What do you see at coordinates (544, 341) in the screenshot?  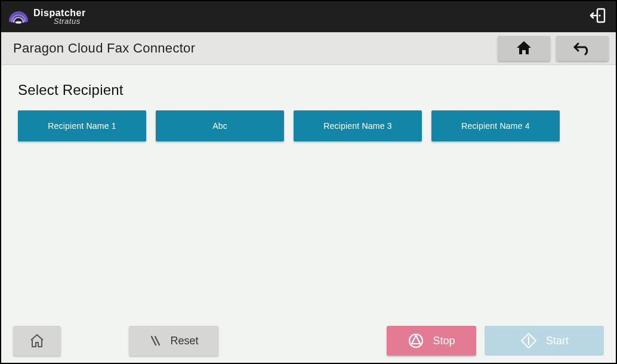 I see `start-button: Start` at bounding box center [544, 341].